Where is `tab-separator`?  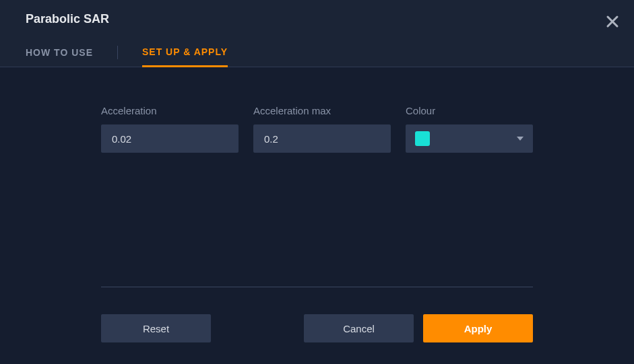 tab-separator is located at coordinates (117, 52).